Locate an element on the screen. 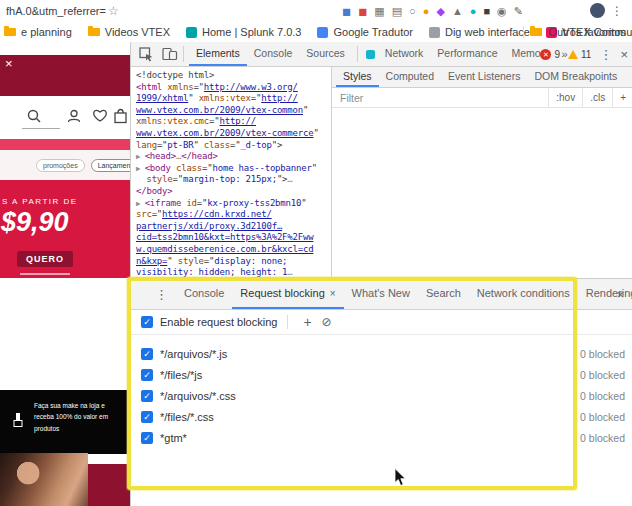 This screenshot has width=632, height=506. tab-label: Elements is located at coordinates (218, 53).